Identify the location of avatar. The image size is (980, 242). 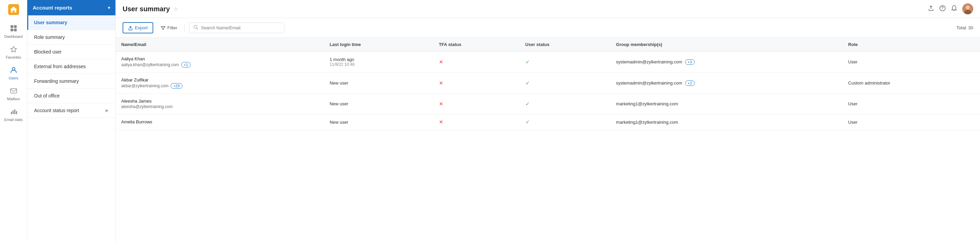
(968, 9).